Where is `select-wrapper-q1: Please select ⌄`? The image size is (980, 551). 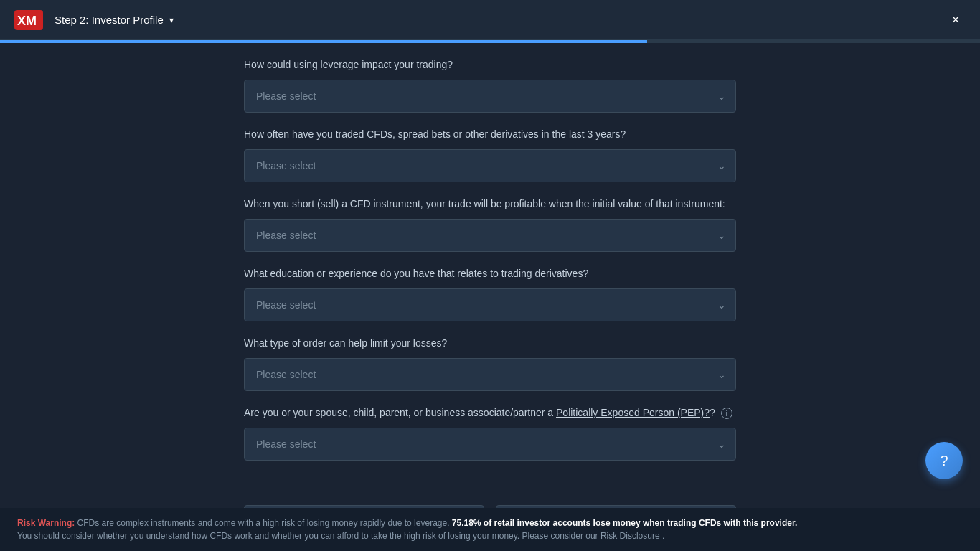
select-wrapper-q1: Please select ⌄ is located at coordinates (490, 96).